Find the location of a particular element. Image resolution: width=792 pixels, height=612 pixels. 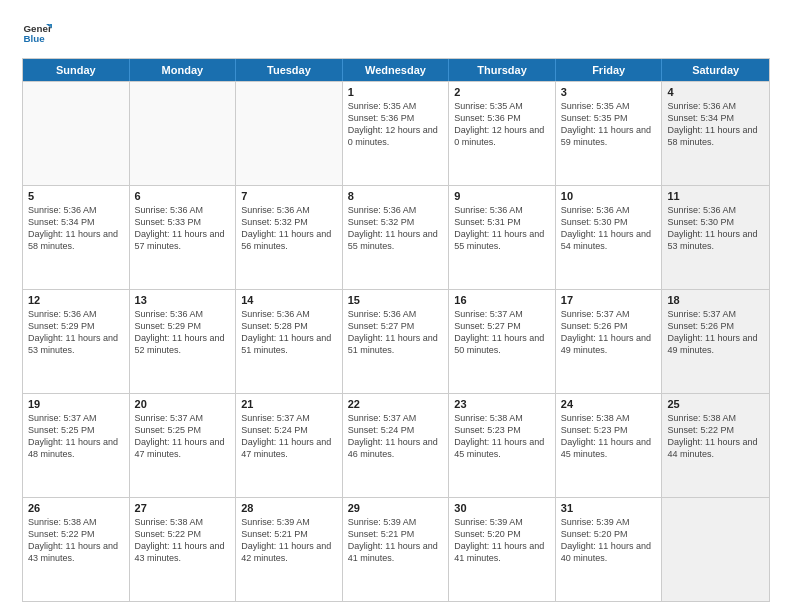

weekday-header-saturday: Saturday is located at coordinates (716, 70).